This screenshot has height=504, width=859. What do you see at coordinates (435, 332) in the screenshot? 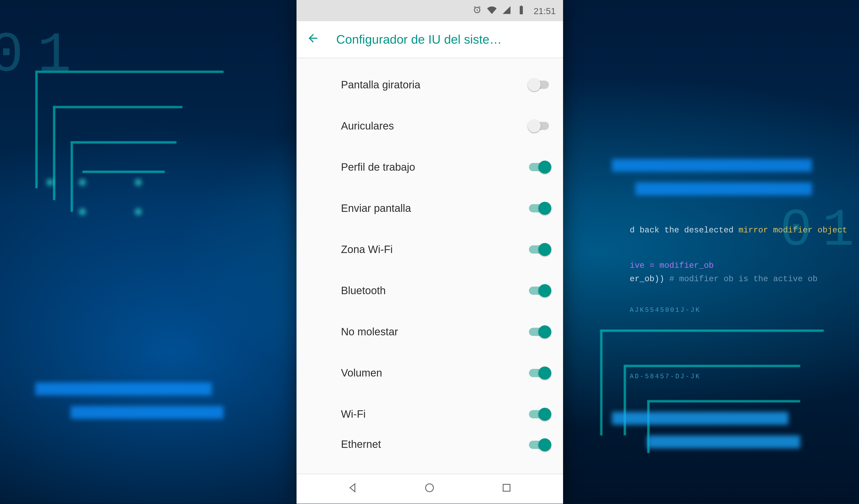
I see `setting-label: No molestar` at bounding box center [435, 332].